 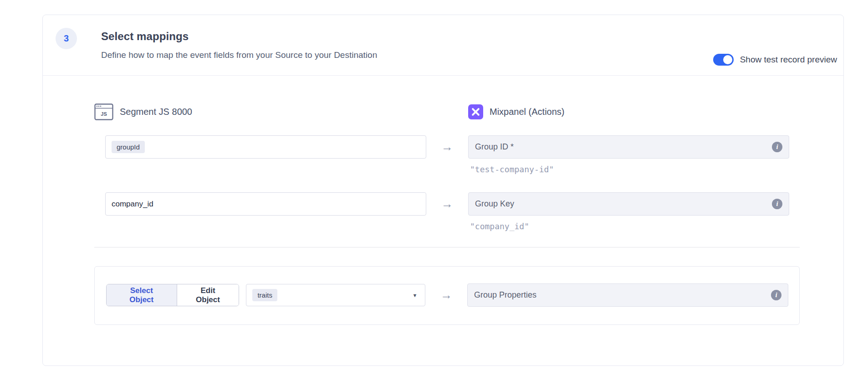 I want to click on browser-js-icon: JS, so click(x=104, y=112).